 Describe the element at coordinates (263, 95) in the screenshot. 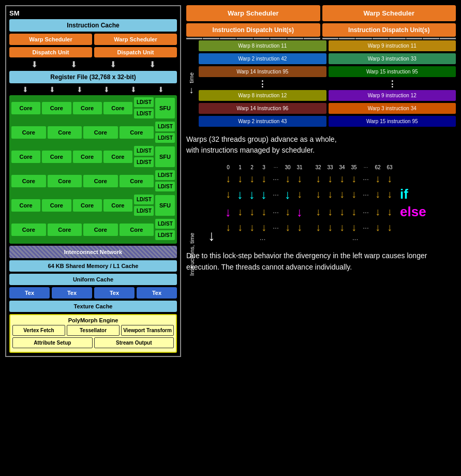

I see `warp-instr-left-4: Warp 8 instruction 12` at that location.